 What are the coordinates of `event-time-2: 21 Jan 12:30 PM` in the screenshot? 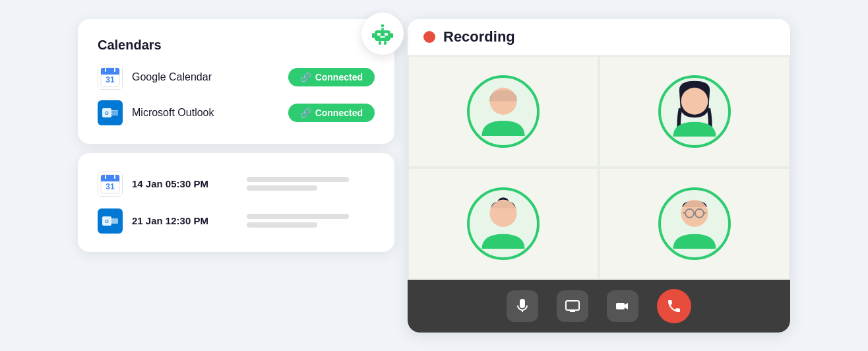 It's located at (185, 220).